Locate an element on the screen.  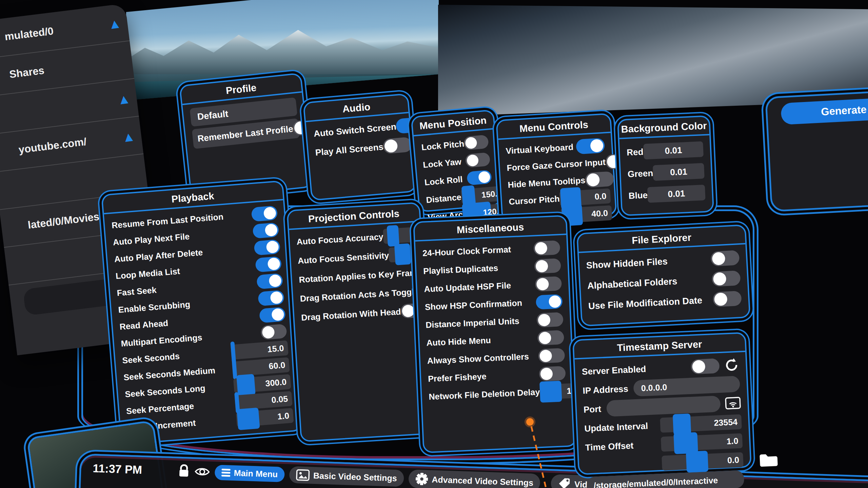
auto-hide-menu-toggle is located at coordinates (551, 338).